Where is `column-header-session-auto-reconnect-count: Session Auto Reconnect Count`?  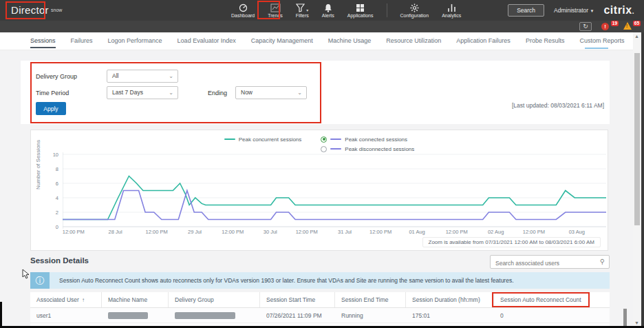
column-header-session-auto-reconnect-count: Session Auto Reconnect Count is located at coordinates (551, 300).